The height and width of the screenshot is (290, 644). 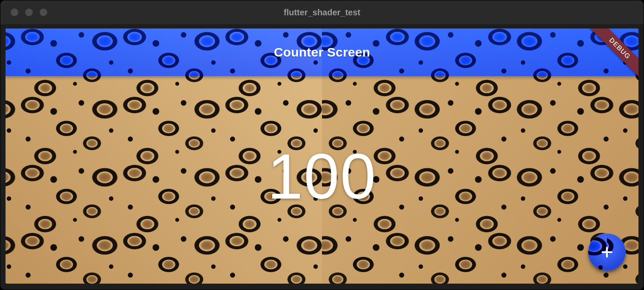 I want to click on increment-fab, so click(x=607, y=252).